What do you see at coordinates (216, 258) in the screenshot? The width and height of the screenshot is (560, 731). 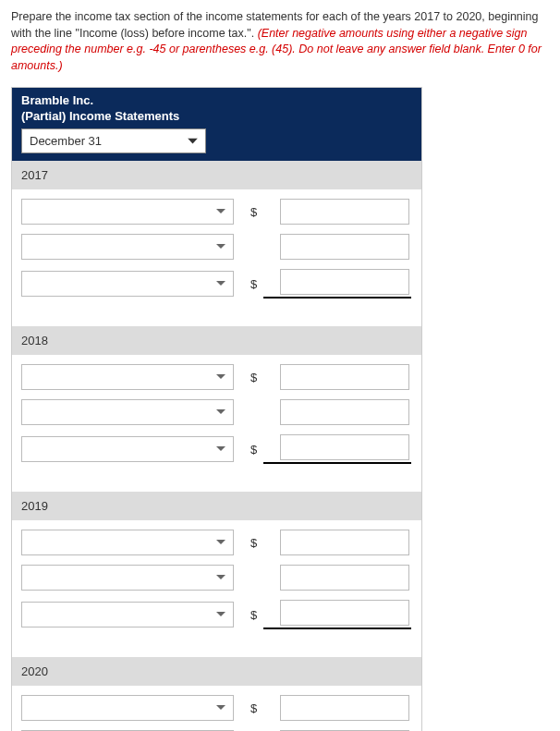 I see `rows-2017: $ $ $` at bounding box center [216, 258].